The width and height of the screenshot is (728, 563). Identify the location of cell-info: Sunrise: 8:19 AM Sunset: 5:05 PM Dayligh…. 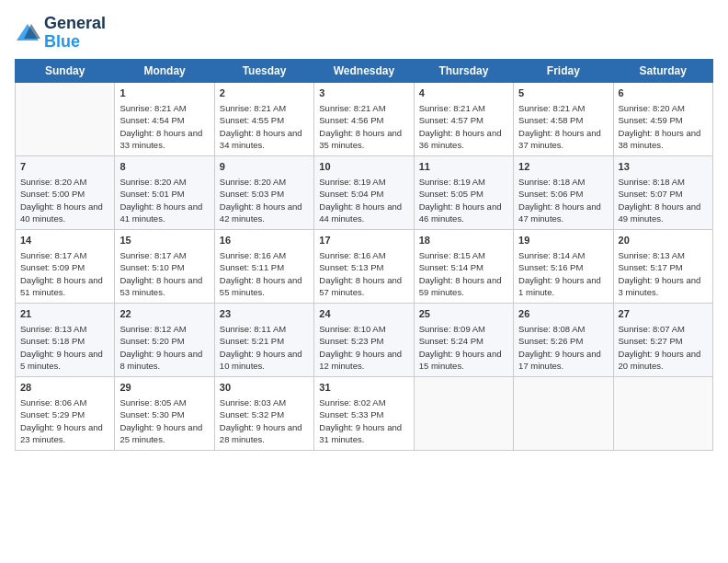
(461, 201).